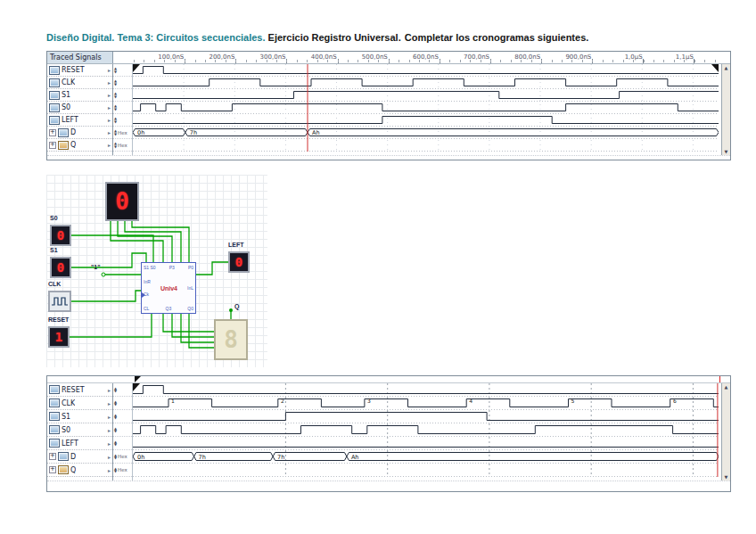 The image size is (756, 534). I want to click on ic-pin-inl: InL, so click(191, 288).